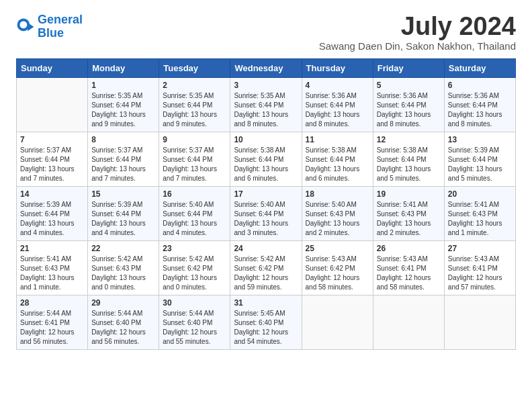  I want to click on day-info: Sunrise: 5:42 AMSunset: 6:43 PMDaylight:…, so click(124, 273).